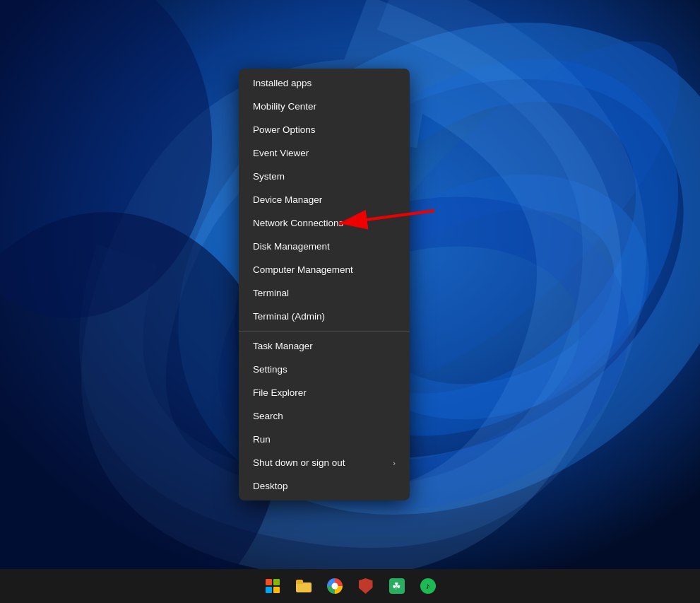  I want to click on menu-item-device-manager: Device Manager, so click(324, 199).